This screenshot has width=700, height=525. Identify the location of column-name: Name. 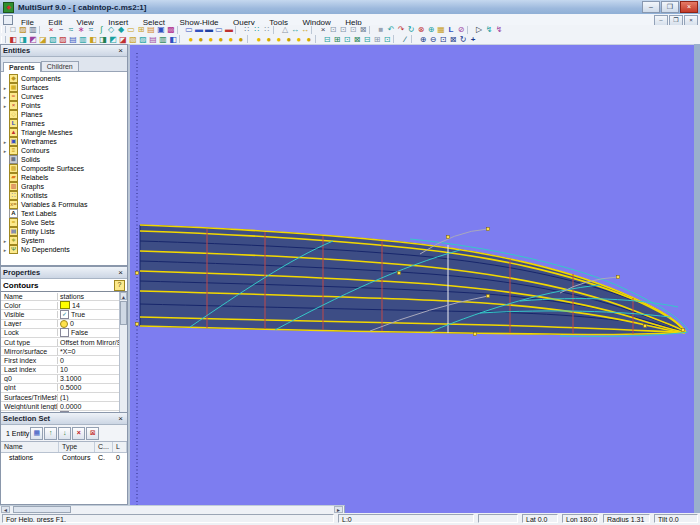
(30, 447).